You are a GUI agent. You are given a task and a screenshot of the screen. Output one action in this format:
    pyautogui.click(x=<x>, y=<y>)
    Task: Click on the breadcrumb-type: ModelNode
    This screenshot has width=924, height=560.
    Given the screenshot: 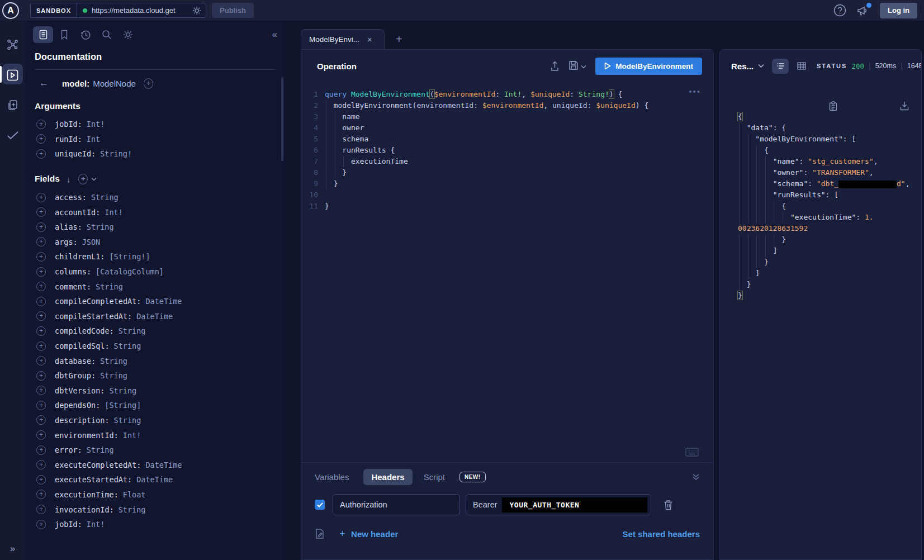 What is the action you would take?
    pyautogui.click(x=114, y=84)
    